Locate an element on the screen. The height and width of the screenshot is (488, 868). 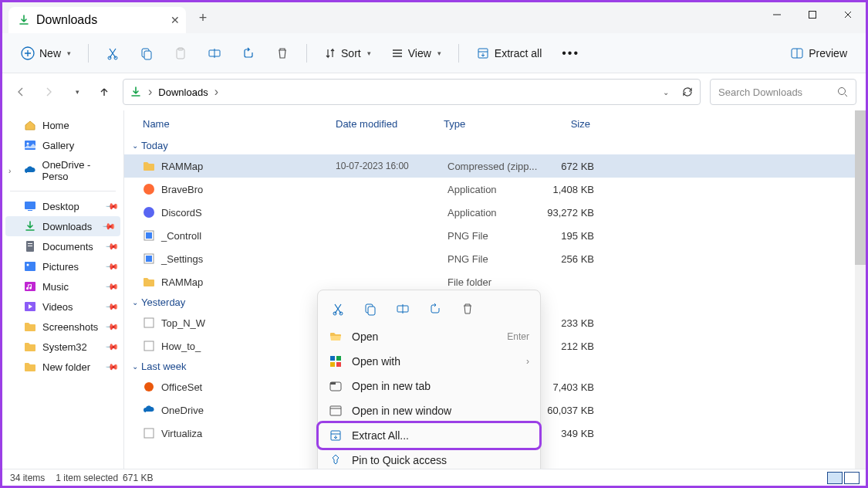
file-row: _ControllPNG File195 KB is located at coordinates (495, 236).